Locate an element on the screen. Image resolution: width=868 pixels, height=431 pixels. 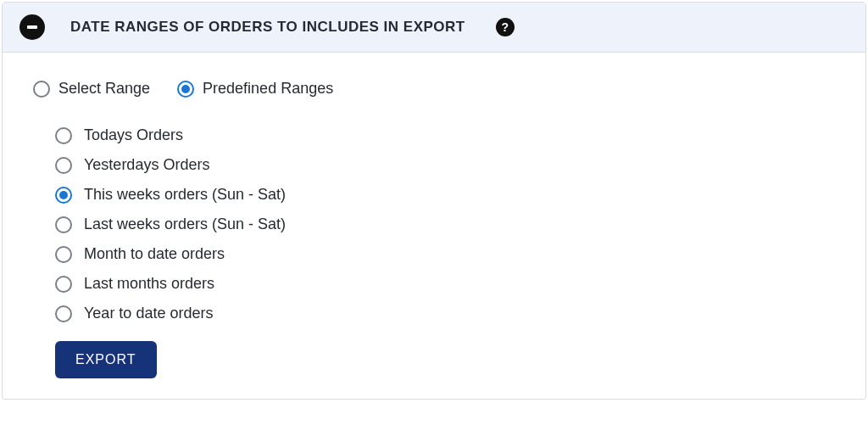
preset-option: Todays Orders is located at coordinates (445, 136).